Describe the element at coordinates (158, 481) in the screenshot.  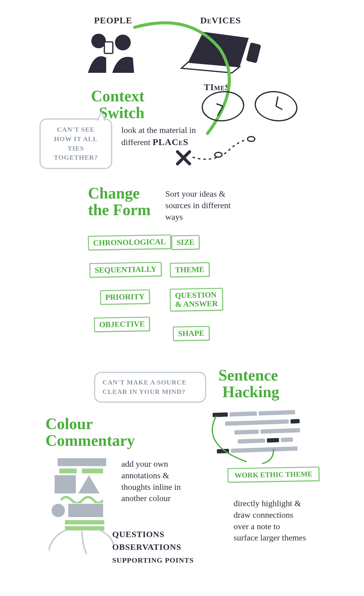
I see `colour-commentary-body: add your own annotations & thoughts inli…` at that location.